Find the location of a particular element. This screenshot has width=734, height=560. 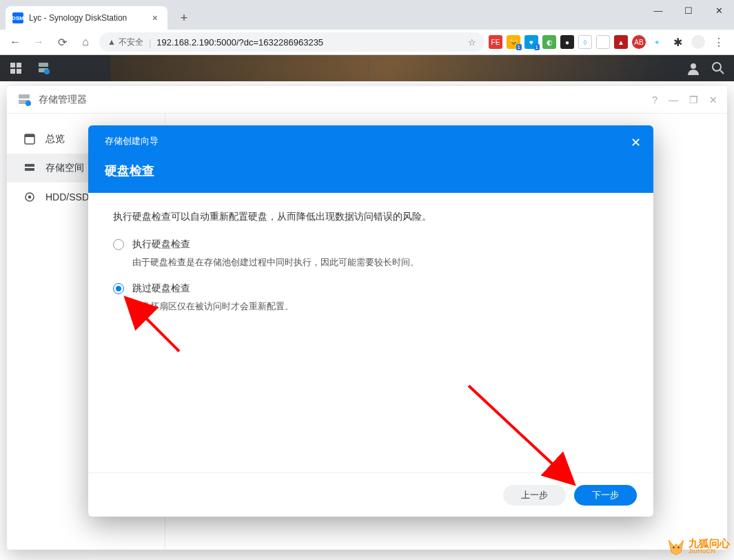

watermark-fox-icon is located at coordinates (676, 546).